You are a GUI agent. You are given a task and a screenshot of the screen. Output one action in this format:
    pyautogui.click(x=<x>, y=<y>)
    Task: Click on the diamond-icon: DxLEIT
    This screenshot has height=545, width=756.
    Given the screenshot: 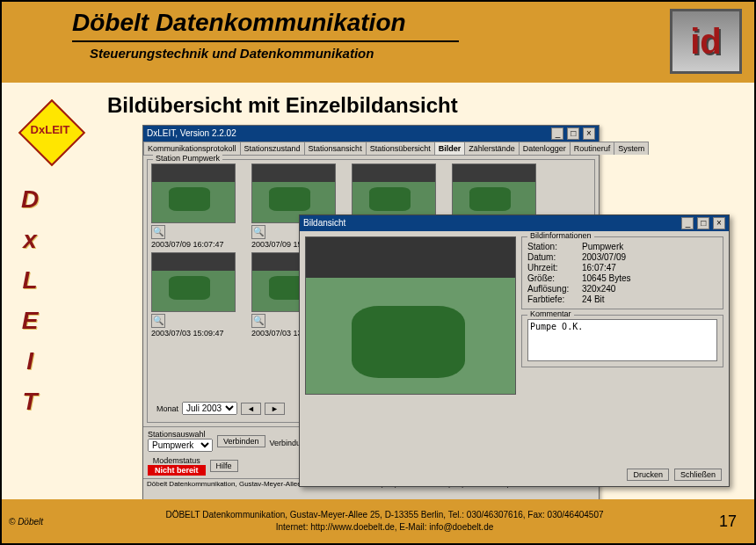 What is the action you would take?
    pyautogui.click(x=50, y=131)
    